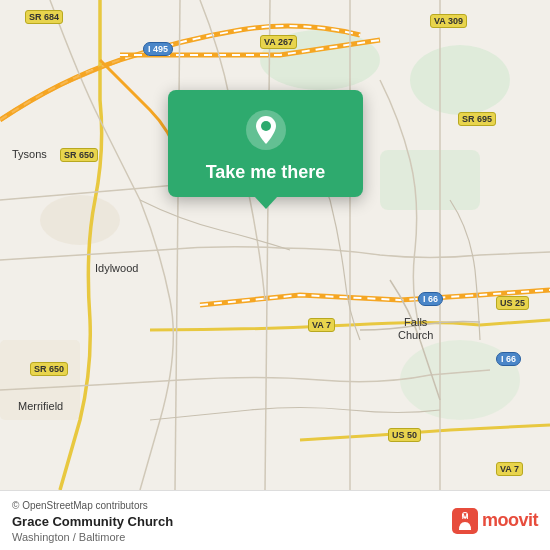  What do you see at coordinates (79, 155) in the screenshot?
I see `badge-sr650-top: SR 650` at bounding box center [79, 155].